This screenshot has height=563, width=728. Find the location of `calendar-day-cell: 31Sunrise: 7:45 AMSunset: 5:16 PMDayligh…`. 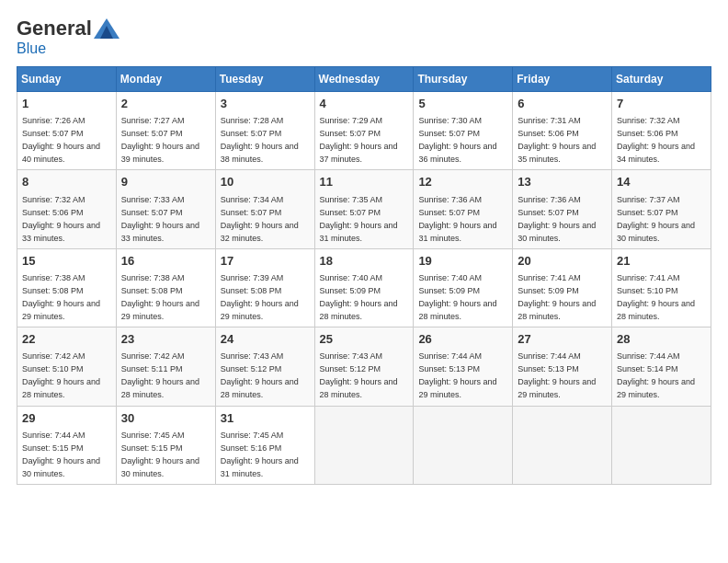

calendar-day-cell: 31Sunrise: 7:45 AMSunset: 5:16 PMDayligh… is located at coordinates (265, 445).